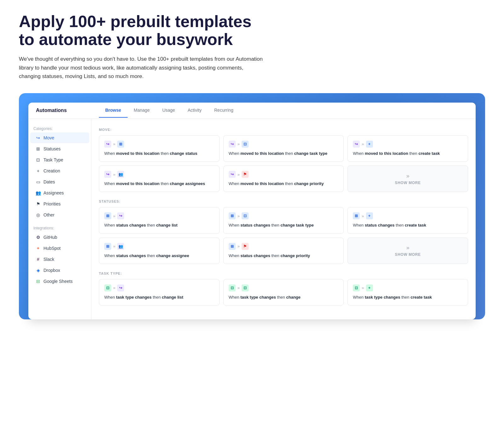  Describe the element at coordinates (38, 160) in the screenshot. I see `task-type-icon: ⊡` at that location.